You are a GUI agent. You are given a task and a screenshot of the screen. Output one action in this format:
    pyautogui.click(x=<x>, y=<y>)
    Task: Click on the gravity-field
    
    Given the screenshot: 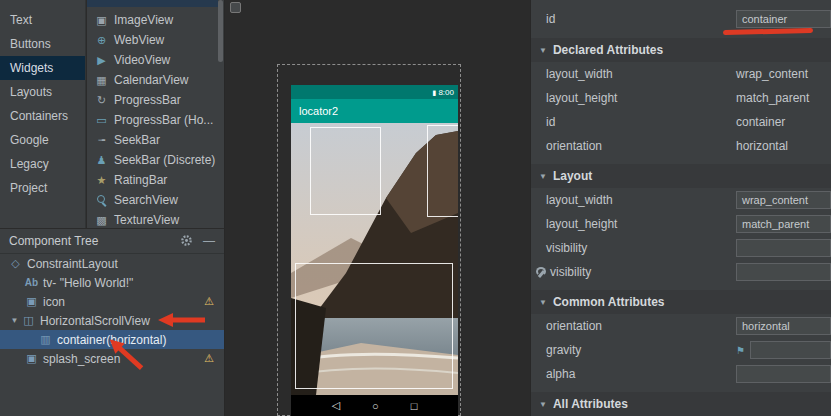 What is the action you would take?
    pyautogui.click(x=790, y=350)
    